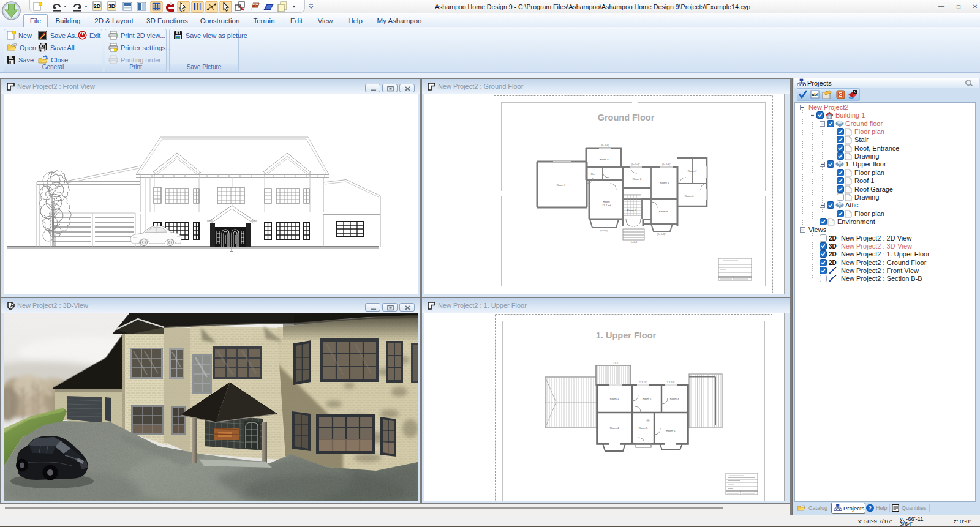 This screenshot has width=980, height=527. I want to click on svg-text: Room 7, so click(692, 171).